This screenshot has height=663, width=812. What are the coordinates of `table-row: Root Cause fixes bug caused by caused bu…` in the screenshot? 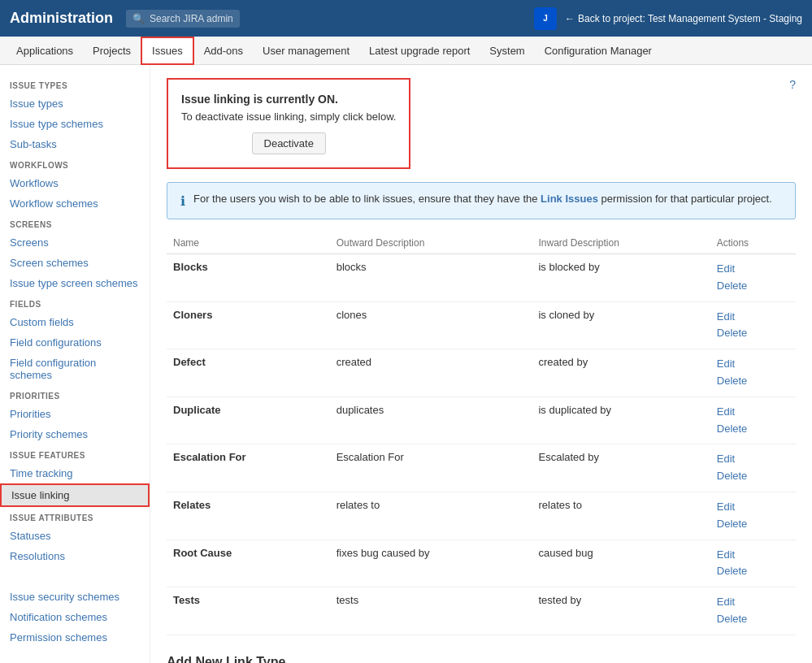 It's located at (481, 564).